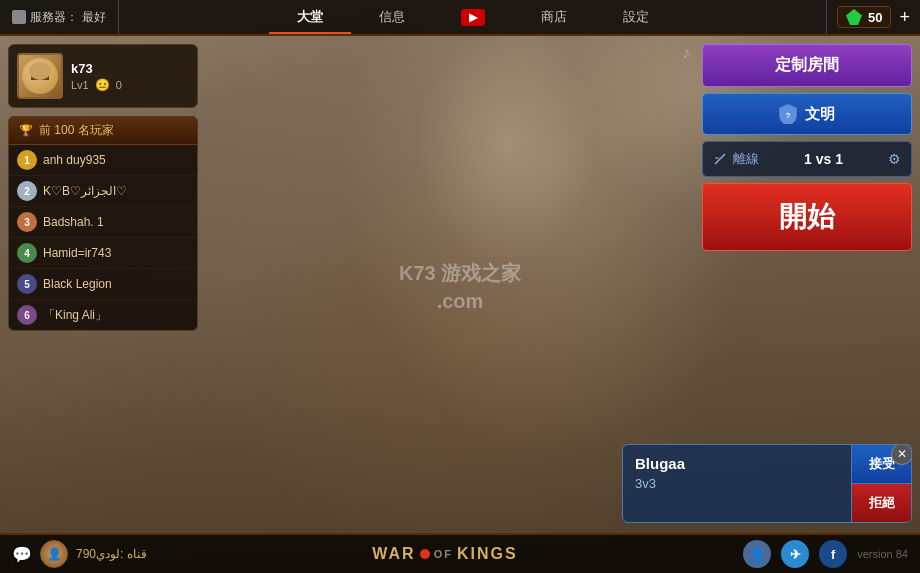 This screenshot has width=920, height=573. What do you see at coordinates (116, 222) in the screenshot?
I see `lb-name-3: Badshah. 1` at bounding box center [116, 222].